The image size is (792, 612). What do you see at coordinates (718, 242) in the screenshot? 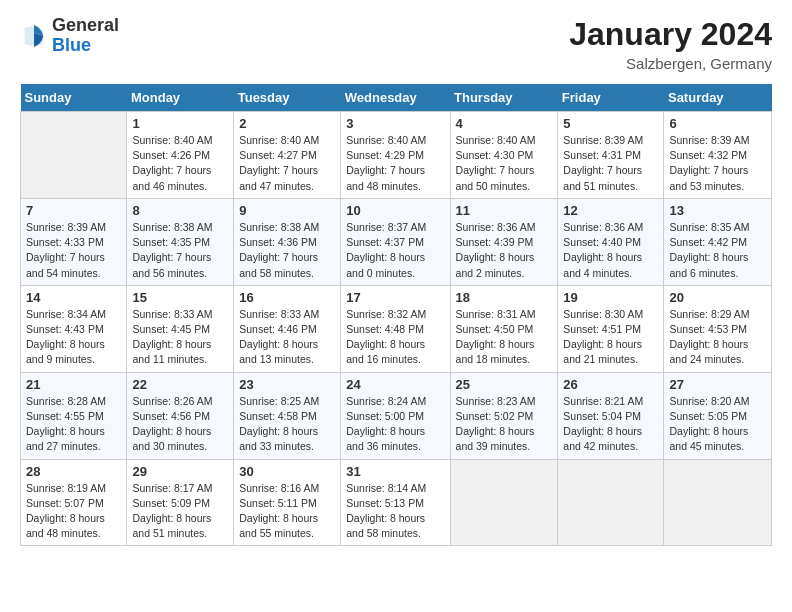
I see `calendar-cell: 13Sunrise: 8:35 AMSunset: 4:42 PMDayligh…` at bounding box center [718, 242].